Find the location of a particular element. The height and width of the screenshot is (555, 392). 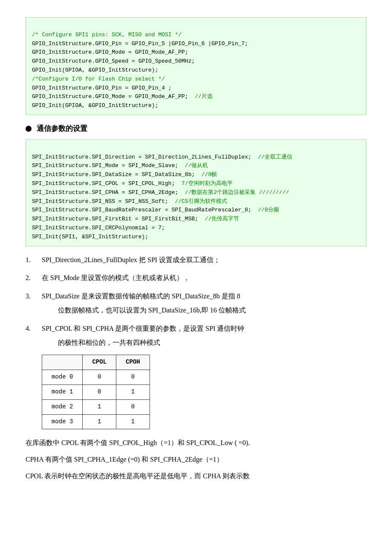

table-cell-mode1-cpoh: 1 is located at coordinates (133, 392).